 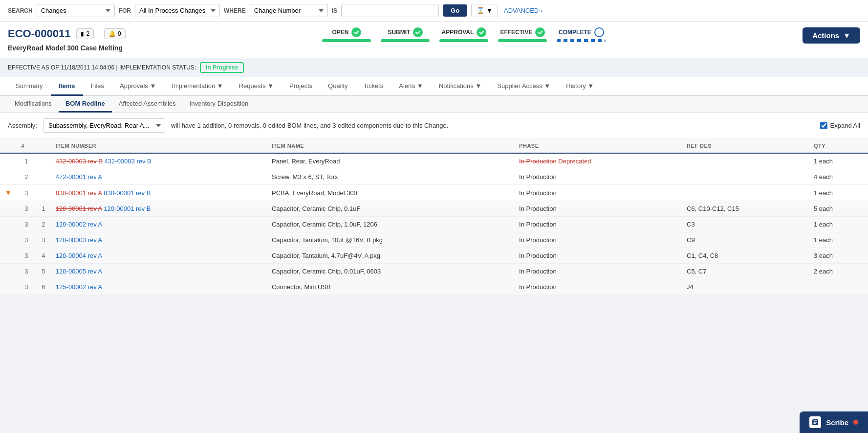 What do you see at coordinates (127, 208) in the screenshot?
I see `item-number-new-link: 120-00001 rev B` at bounding box center [127, 208].